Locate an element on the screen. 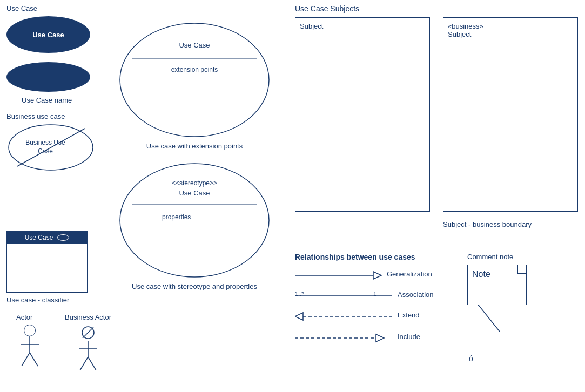  association-right-mult: 1 is located at coordinates (375, 294).